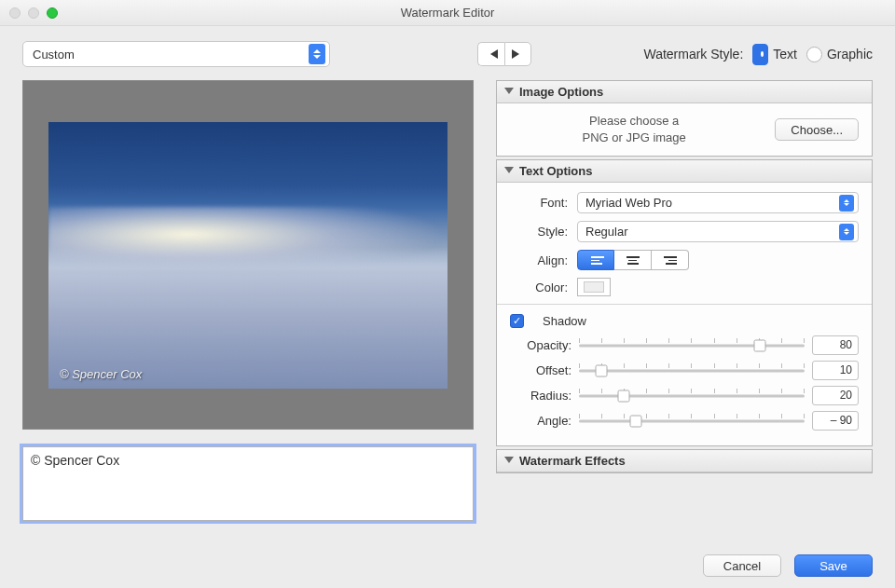 The height and width of the screenshot is (588, 895). Describe the element at coordinates (718, 203) in the screenshot. I see `font-select: Myriad Web Pro` at that location.